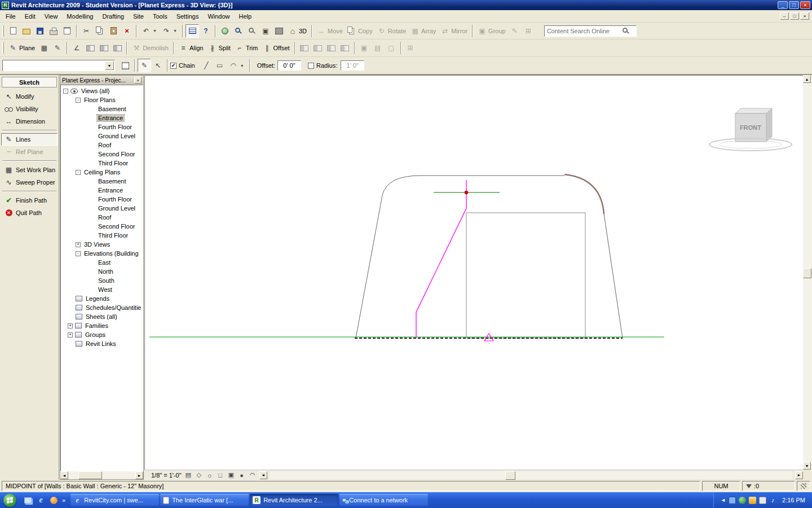  I want to click on group-edit-button: ▣, so click(364, 48).